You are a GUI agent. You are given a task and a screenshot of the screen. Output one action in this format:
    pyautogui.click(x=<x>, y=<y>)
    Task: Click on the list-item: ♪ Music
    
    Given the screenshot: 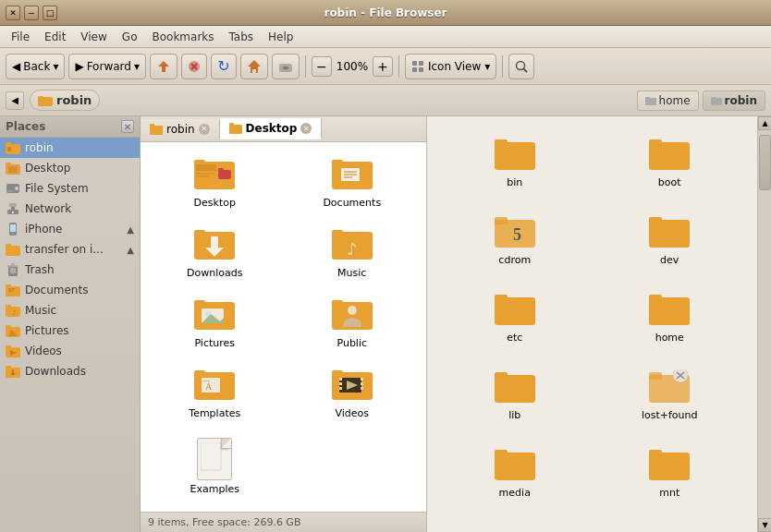 What is the action you would take?
    pyautogui.click(x=353, y=253)
    